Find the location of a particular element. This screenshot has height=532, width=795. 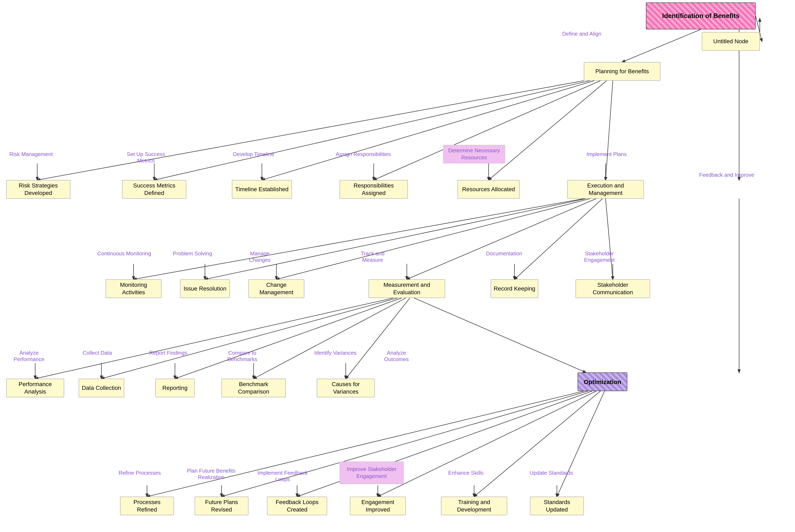

issue-resolution-node: Issue Resolution is located at coordinates (205, 288).